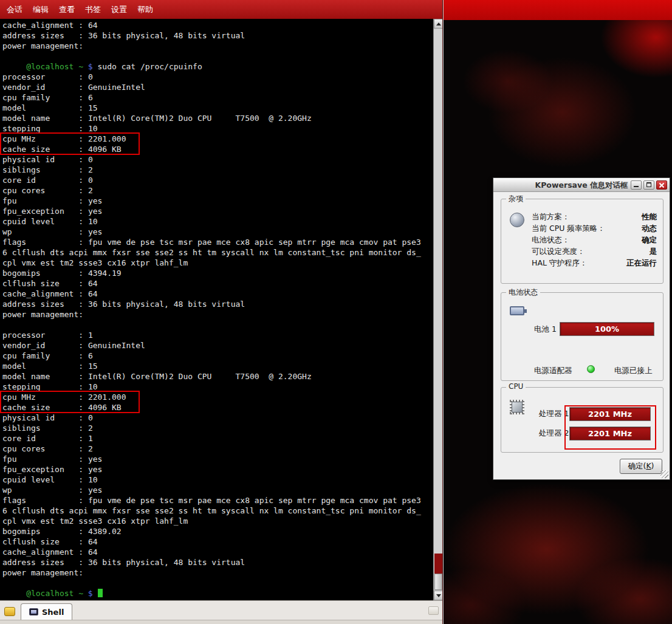 The image size is (672, 624). What do you see at coordinates (218, 118) in the screenshot?
I see `terminal-line: model name : Intel(R) Core(TM)2 Duo CPU …` at bounding box center [218, 118].